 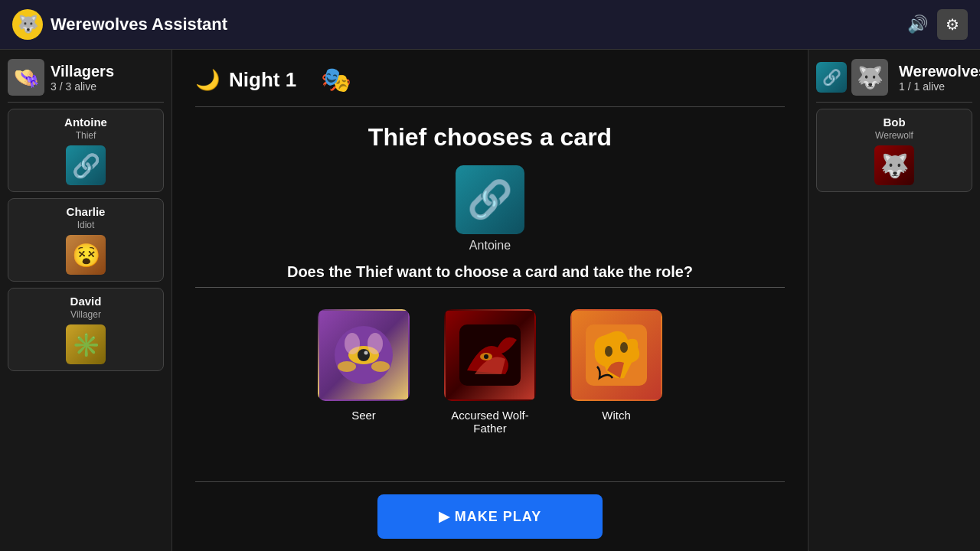 What do you see at coordinates (937, 24) in the screenshot?
I see `header-right: 🔊 ⚙` at bounding box center [937, 24].